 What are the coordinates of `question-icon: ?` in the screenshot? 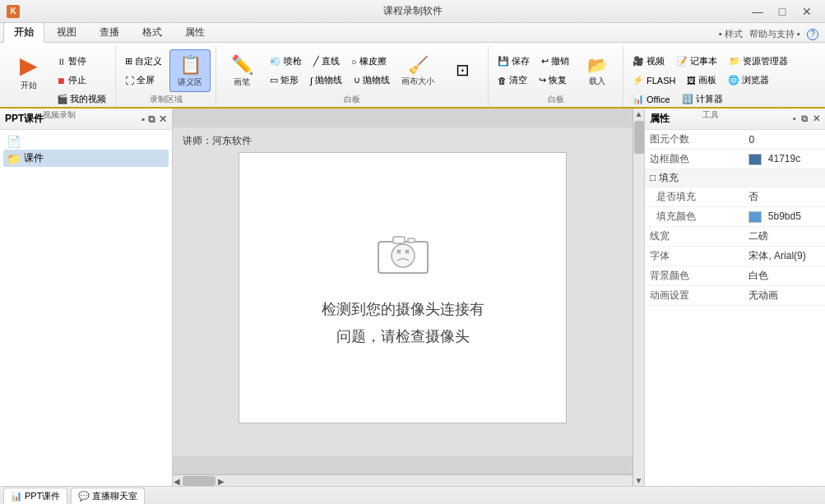 It's located at (813, 35).